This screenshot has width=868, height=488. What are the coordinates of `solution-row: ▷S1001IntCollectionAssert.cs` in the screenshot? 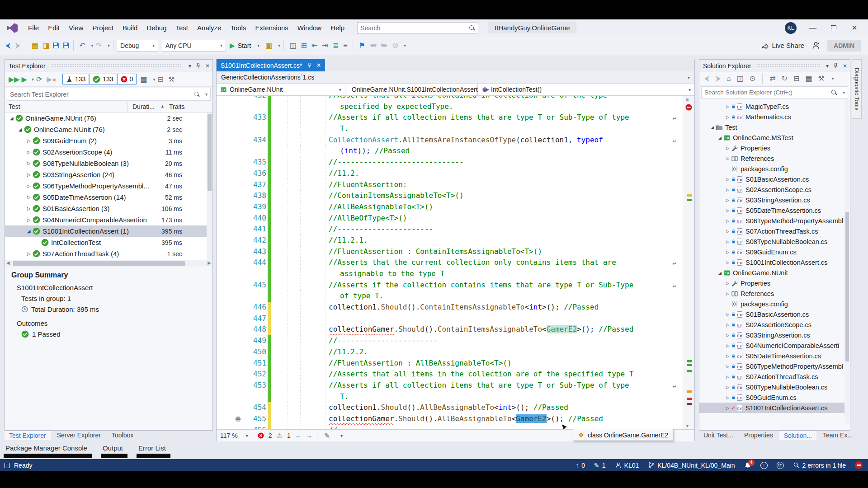 It's located at (775, 262).